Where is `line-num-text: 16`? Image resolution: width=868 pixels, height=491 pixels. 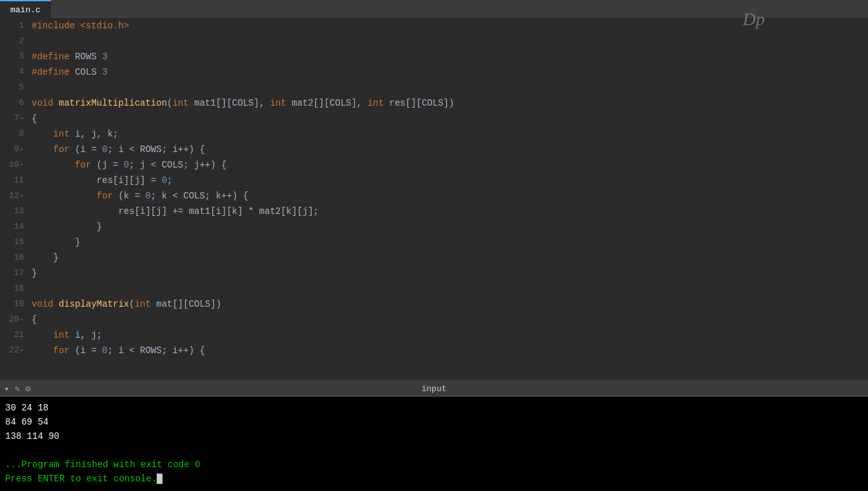
line-num-text: 16 is located at coordinates (19, 258).